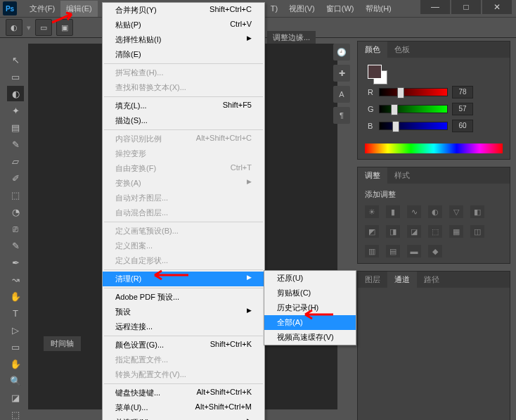 The height and width of the screenshot is (420, 516). What do you see at coordinates (15, 262) in the screenshot?
I see `tool-12: ✒` at bounding box center [15, 262].